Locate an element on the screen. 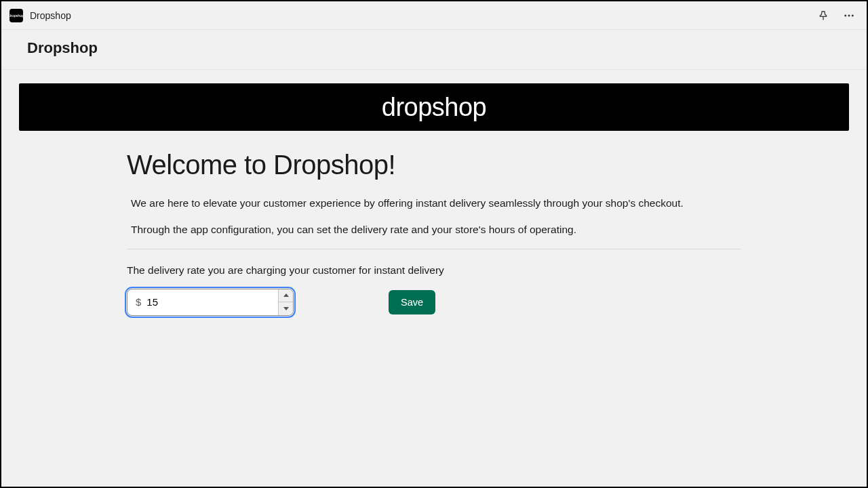 This screenshot has height=488, width=868. more-horizontal-icon is located at coordinates (849, 16).